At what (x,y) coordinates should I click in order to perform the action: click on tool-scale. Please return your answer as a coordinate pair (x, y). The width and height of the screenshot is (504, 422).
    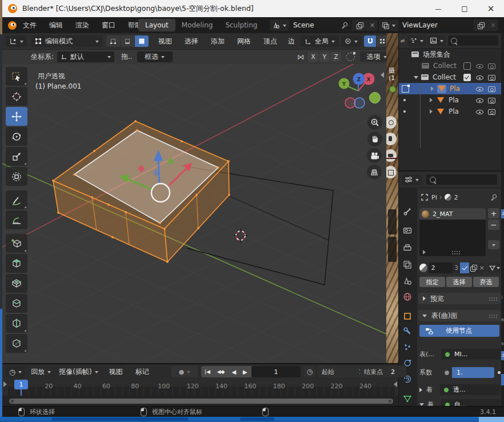
    Looking at the image, I should click on (17, 157).